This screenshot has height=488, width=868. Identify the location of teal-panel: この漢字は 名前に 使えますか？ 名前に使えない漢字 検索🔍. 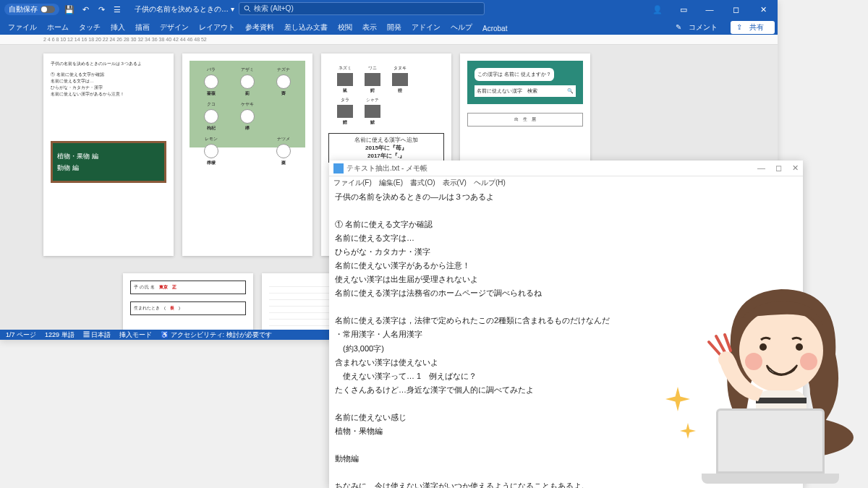
(525, 82).